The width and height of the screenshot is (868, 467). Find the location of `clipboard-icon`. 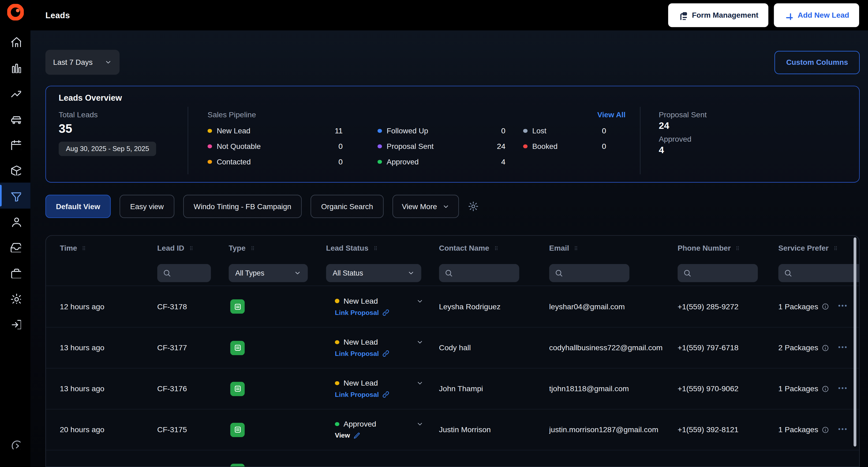

clipboard-icon is located at coordinates (683, 15).